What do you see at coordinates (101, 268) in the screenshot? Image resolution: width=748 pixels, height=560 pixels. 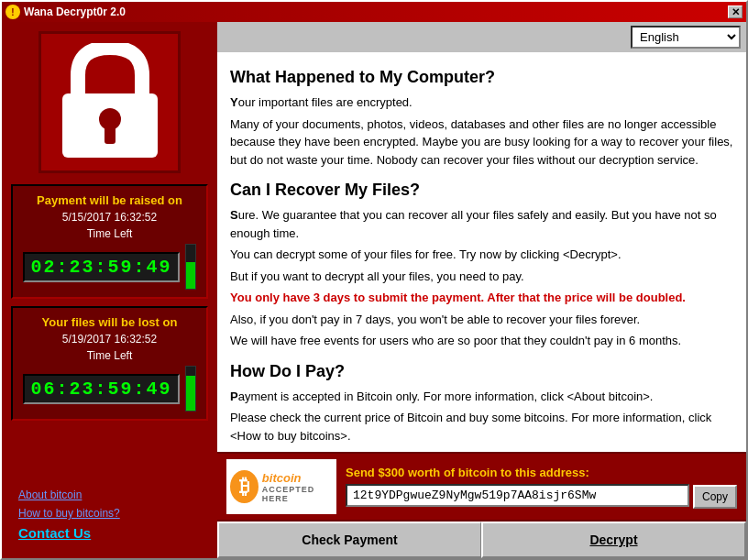 I see `timer1-display: 02:23:59:49` at bounding box center [101, 268].